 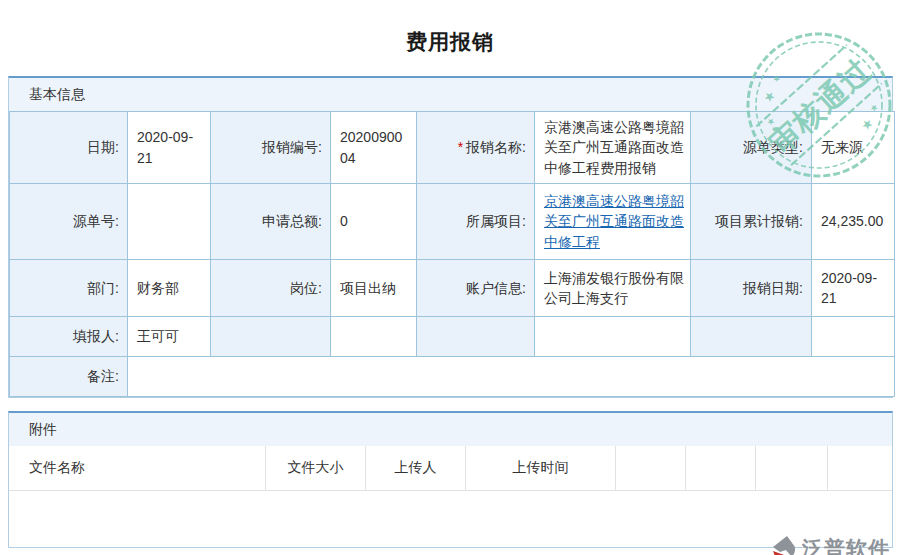 I want to click on account-label: 账户信息:, so click(x=476, y=288).